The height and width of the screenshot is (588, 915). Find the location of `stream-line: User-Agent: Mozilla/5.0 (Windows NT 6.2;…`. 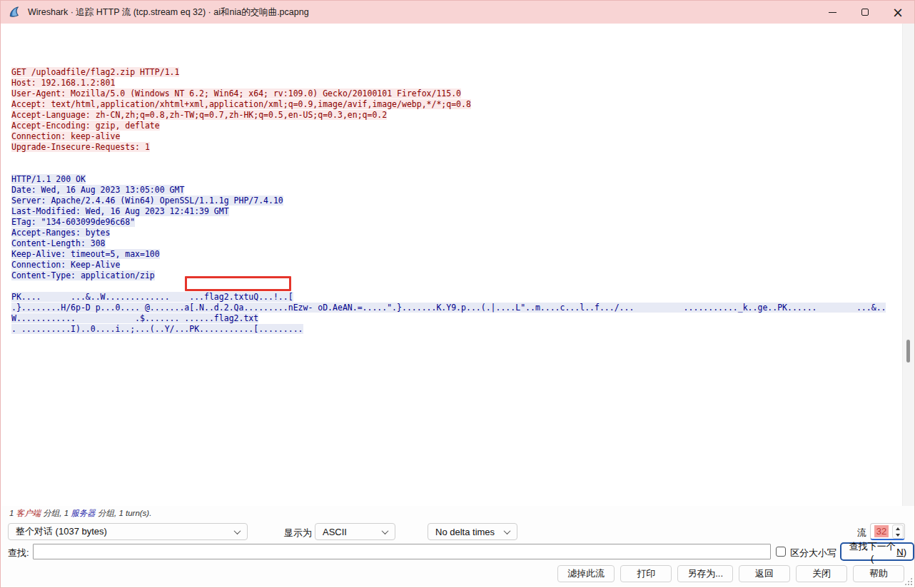

stream-line: User-Agent: Mozilla/5.0 (Windows NT 6.2;… is located at coordinates (457, 94).